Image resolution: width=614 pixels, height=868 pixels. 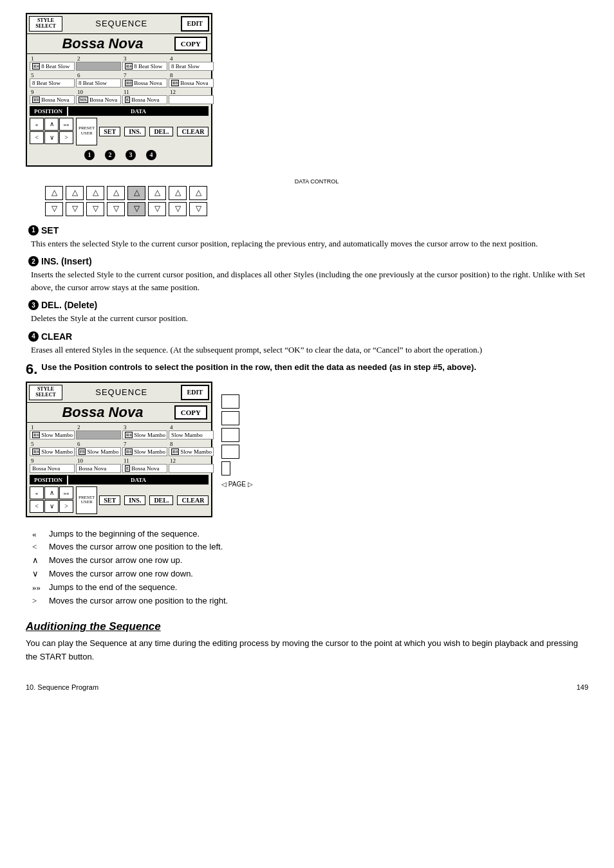 What do you see at coordinates (310, 319) in the screenshot?
I see `item-del-body: Deletes the Style at the current cursor …` at bounding box center [310, 319].